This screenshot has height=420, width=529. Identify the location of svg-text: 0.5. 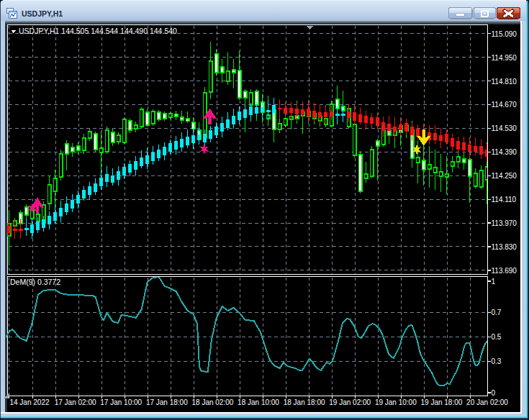
(497, 337).